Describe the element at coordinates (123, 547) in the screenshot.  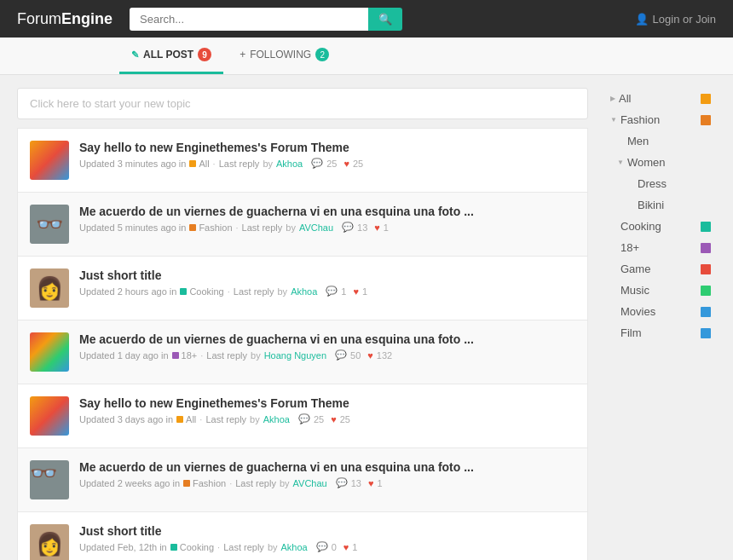
I see `meta-time: Updated Feb, 12th in` at that location.